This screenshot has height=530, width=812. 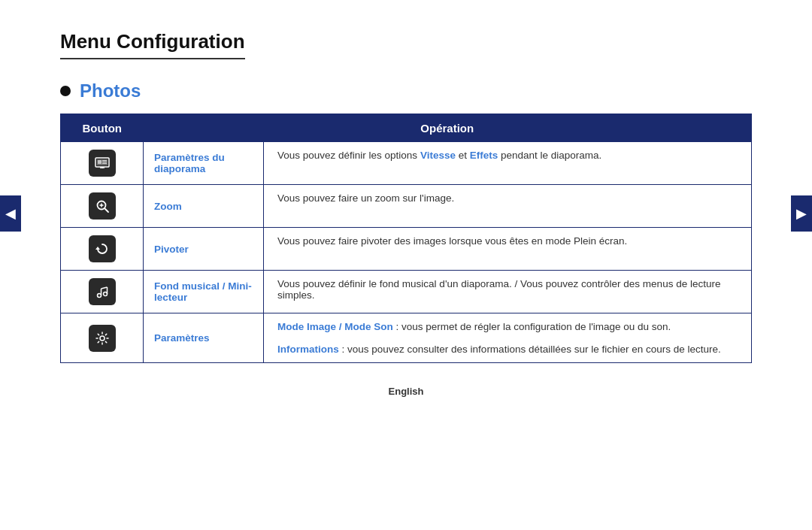 I want to click on desc-cell-zoom: Vous pouvez faire un zoom sur l'image., so click(x=508, y=206).